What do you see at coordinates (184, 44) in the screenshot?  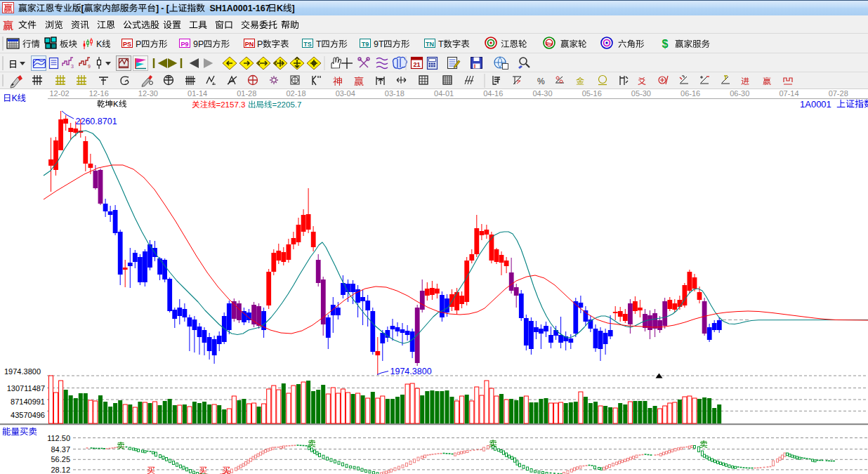 I see `svg-text: P9` at bounding box center [184, 44].